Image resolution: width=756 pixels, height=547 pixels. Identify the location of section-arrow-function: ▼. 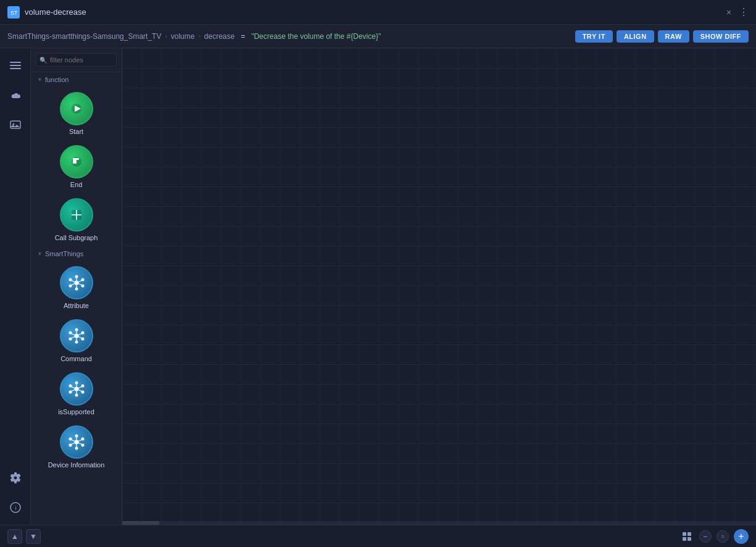
(39, 80).